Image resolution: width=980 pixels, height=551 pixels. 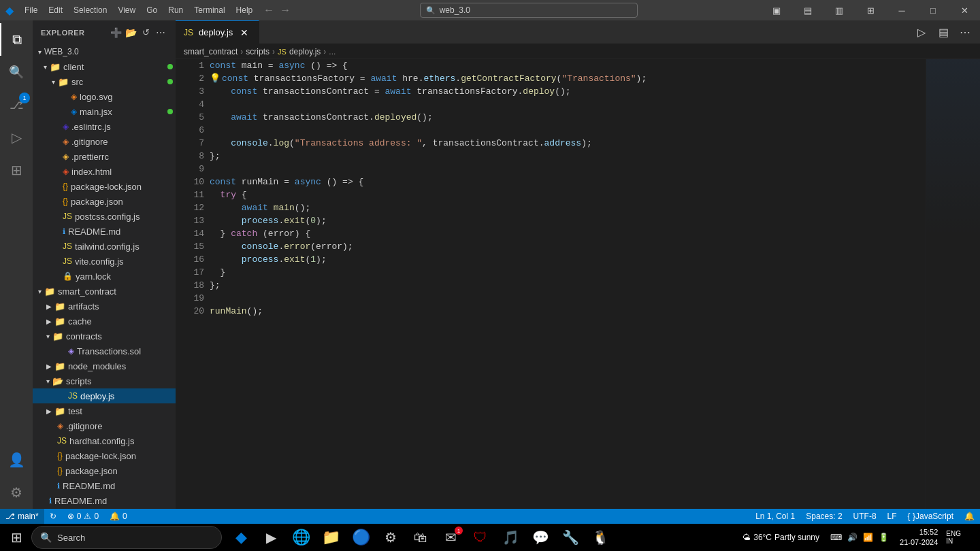 I want to click on taskbar-weather: 🌤 36°C Partly sunny, so click(x=781, y=537).